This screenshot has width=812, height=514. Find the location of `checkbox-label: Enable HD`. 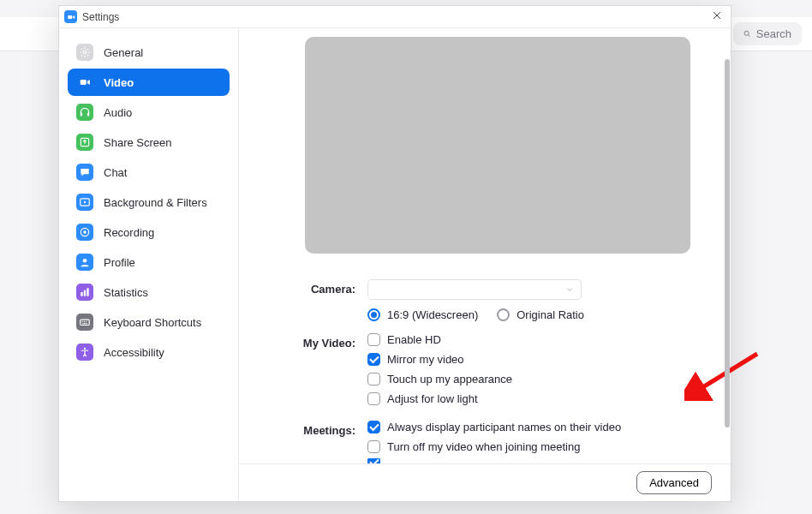

checkbox-label: Enable HD is located at coordinates (415, 339).